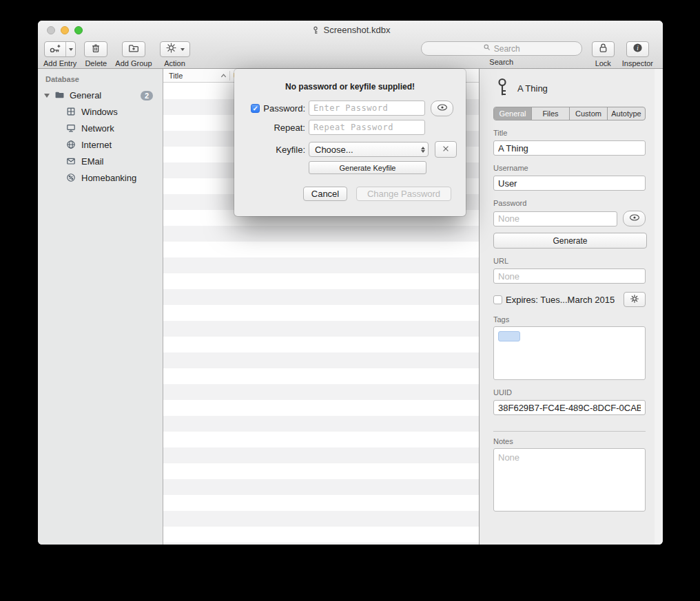 Image resolution: width=700 pixels, height=601 pixels. What do you see at coordinates (47, 96) in the screenshot?
I see `disclosure-triangle-icon` at bounding box center [47, 96].